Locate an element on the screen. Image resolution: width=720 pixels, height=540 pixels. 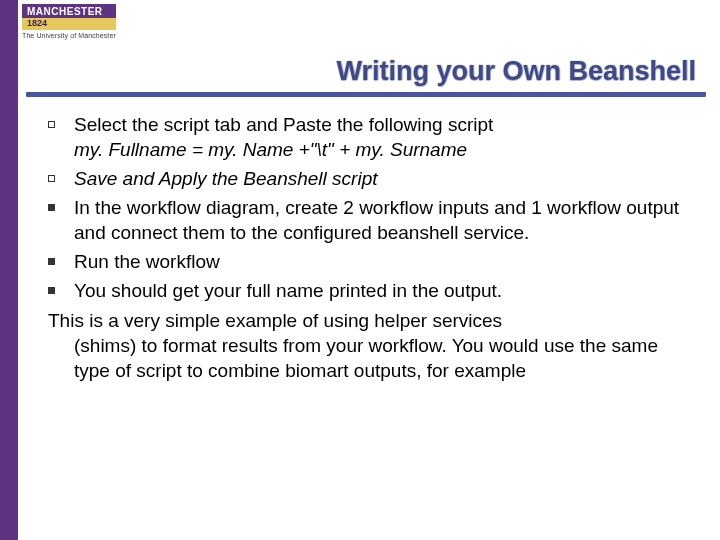
logo-subline: The University of Manchester is located at coordinates (69, 36).